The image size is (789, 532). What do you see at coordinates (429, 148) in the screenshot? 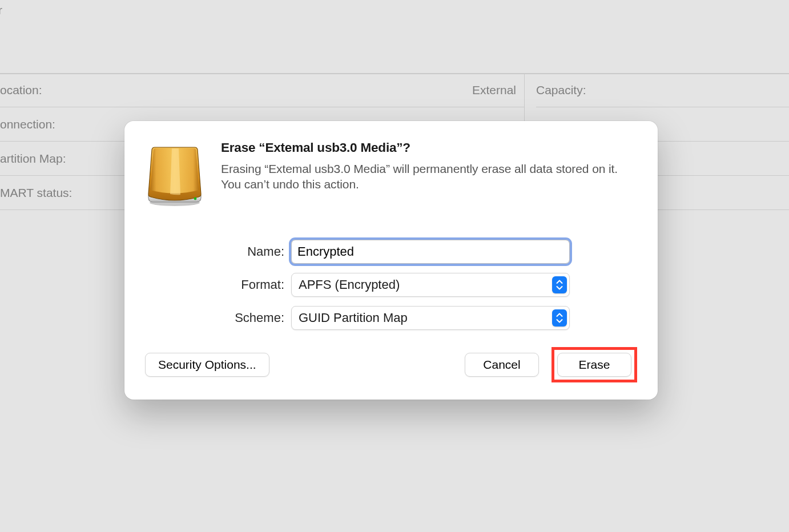
I see `dialog-title: Erase “Extemal usb3.0 Media”?` at bounding box center [429, 148].